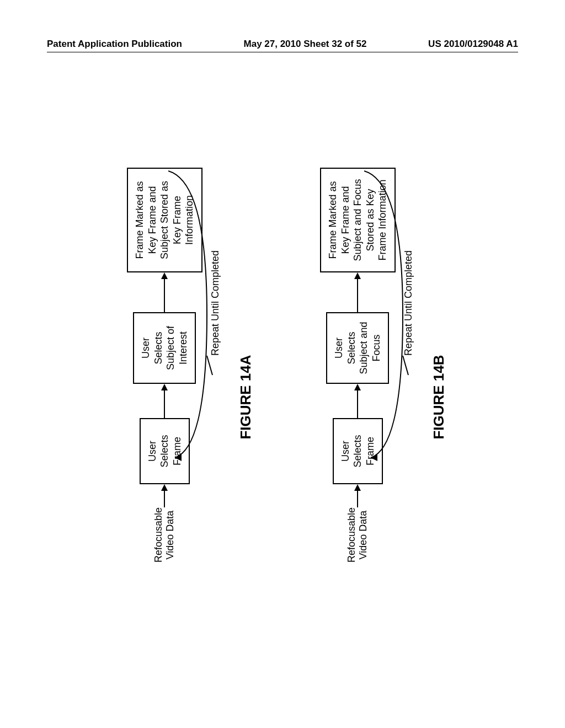 The width and height of the screenshot is (565, 728). I want to click on figure-label-a: FIGURE 14A, so click(246, 397).